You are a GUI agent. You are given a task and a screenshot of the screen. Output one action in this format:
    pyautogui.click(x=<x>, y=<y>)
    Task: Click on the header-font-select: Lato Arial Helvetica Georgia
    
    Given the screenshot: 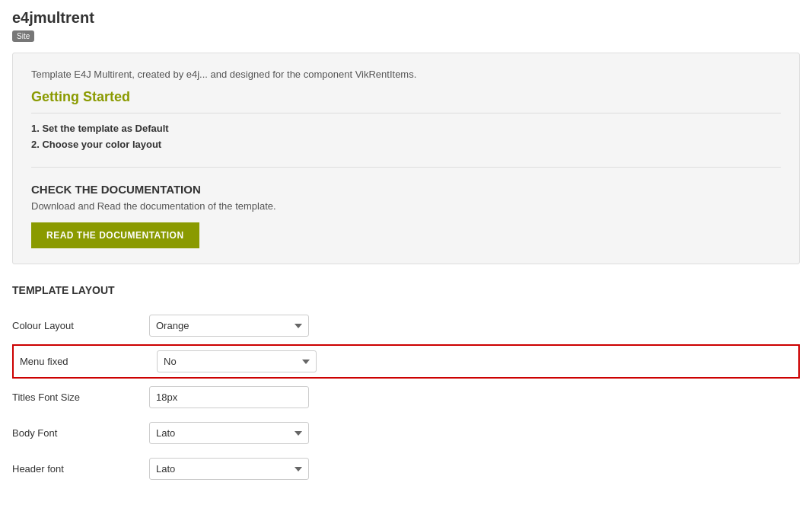 What is the action you would take?
    pyautogui.click(x=229, y=469)
    